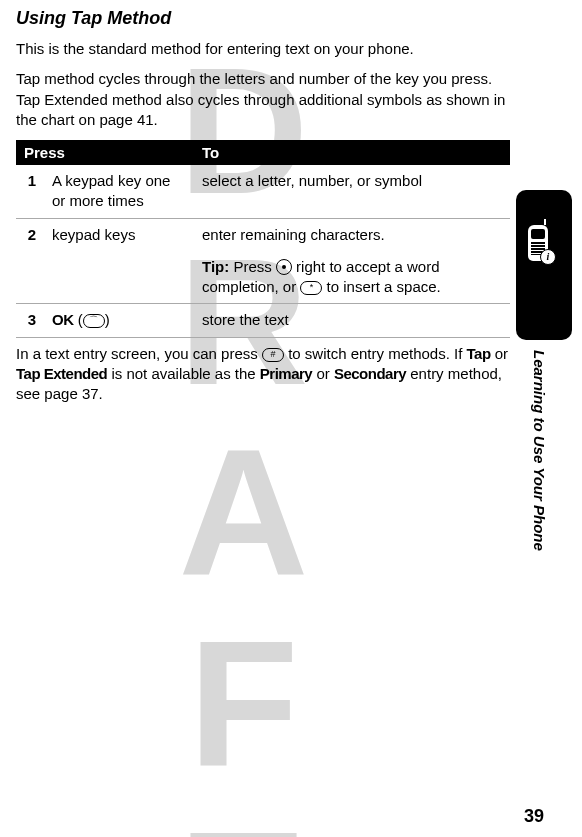 The image size is (582, 837). I want to click on phone-icon: i, so click(538, 243).